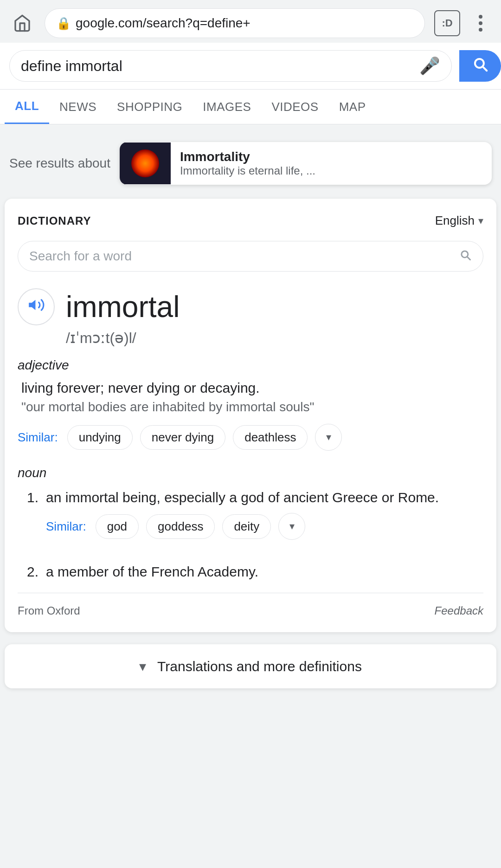 Image resolution: width=501 pixels, height=868 pixels. What do you see at coordinates (180, 526) in the screenshot?
I see `noun-similar-goddess: goddess` at bounding box center [180, 526].